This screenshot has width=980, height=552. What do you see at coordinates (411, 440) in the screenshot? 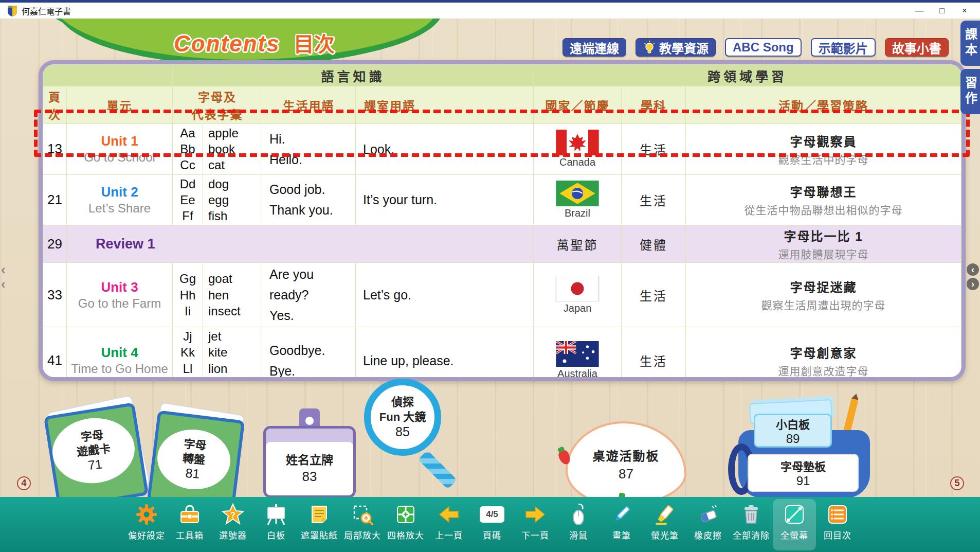
I see `detective-magnifier-item: 偵探 Fun 大鏡 85` at bounding box center [411, 440].